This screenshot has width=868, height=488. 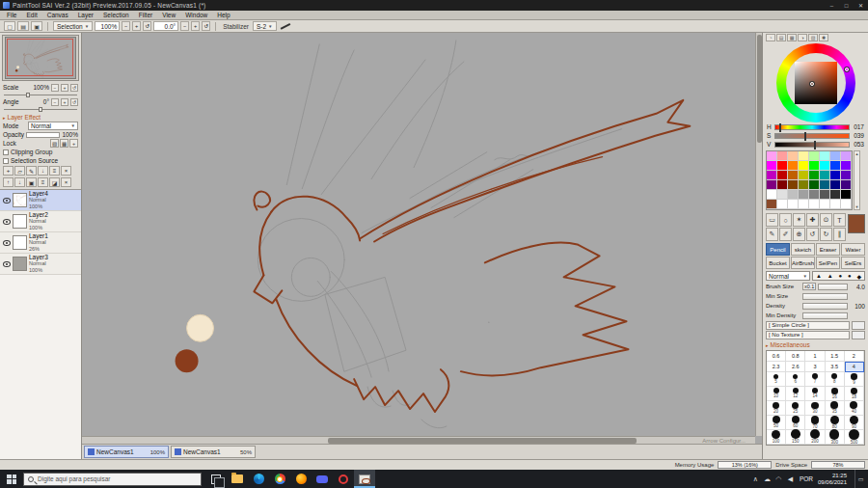 I want to click on lock-position-icon: +, so click(x=73, y=143).